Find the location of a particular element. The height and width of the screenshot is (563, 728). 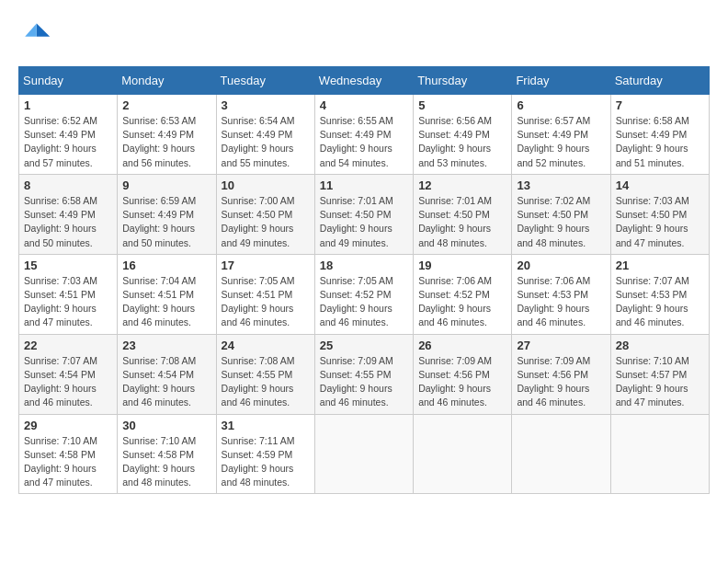

calendar-cell: 29 Sunrise: 7:10 AM Sunset: 4:58 PM Dayl… is located at coordinates (68, 454).